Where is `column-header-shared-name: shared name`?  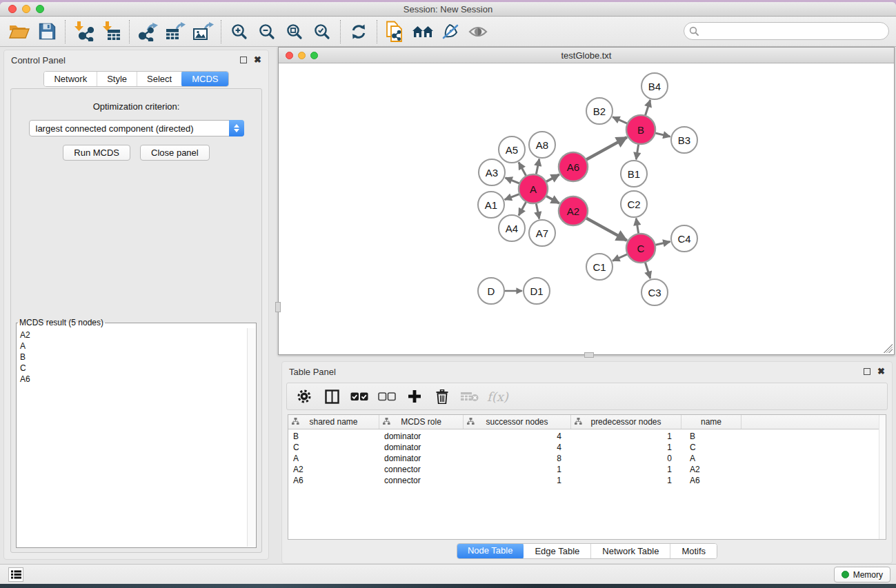
column-header-shared-name: shared name is located at coordinates (334, 422).